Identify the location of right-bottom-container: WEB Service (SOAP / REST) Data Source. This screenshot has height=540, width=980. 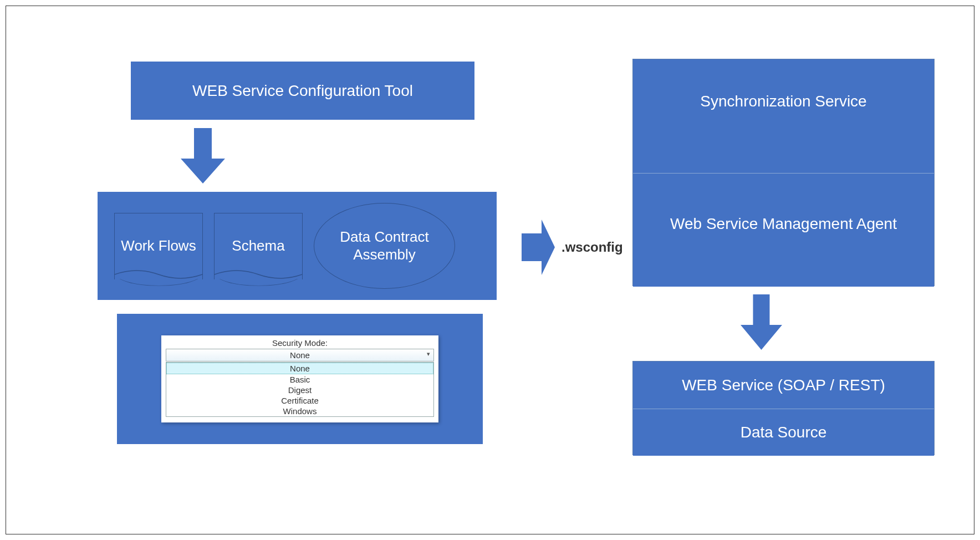
(784, 408).